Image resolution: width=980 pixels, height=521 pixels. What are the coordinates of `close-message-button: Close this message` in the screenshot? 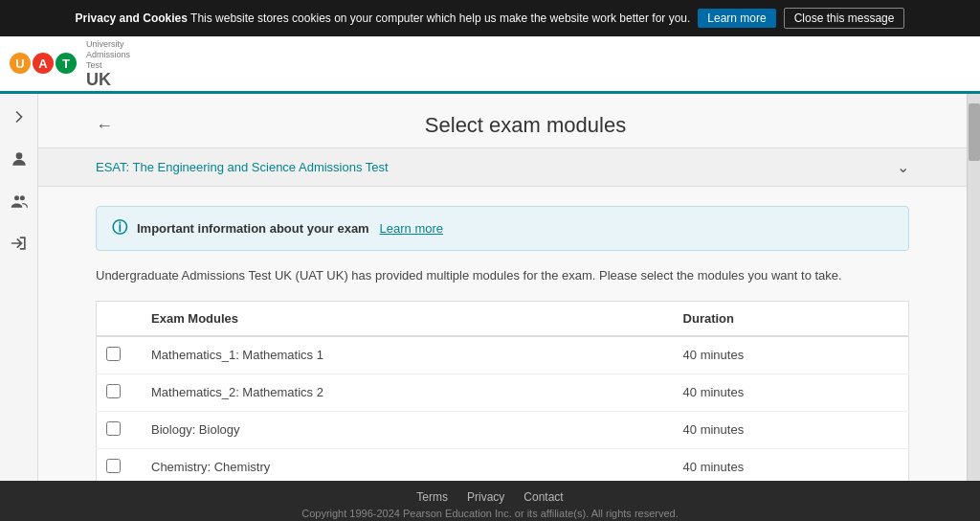 It's located at (844, 18).